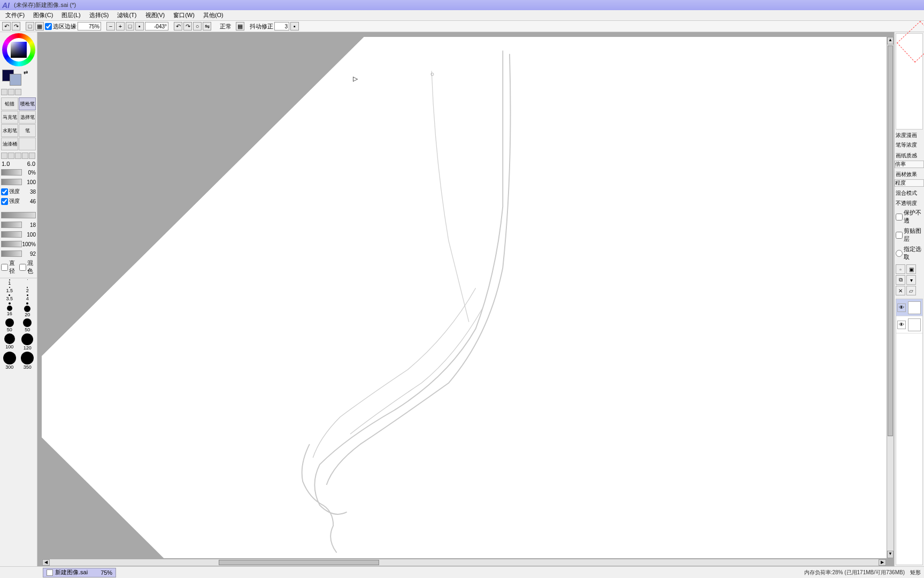  I want to click on protect-alpha-checkbox, so click(899, 217).